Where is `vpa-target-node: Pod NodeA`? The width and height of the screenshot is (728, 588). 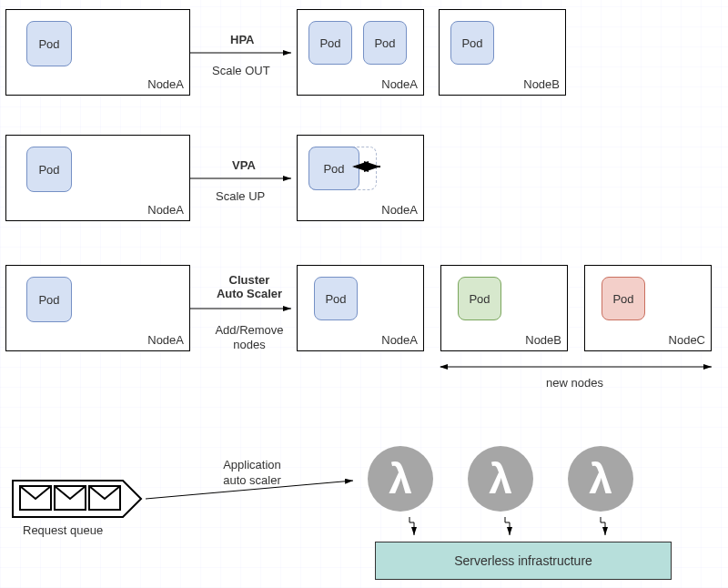
vpa-target-node: Pod NodeA is located at coordinates (360, 178).